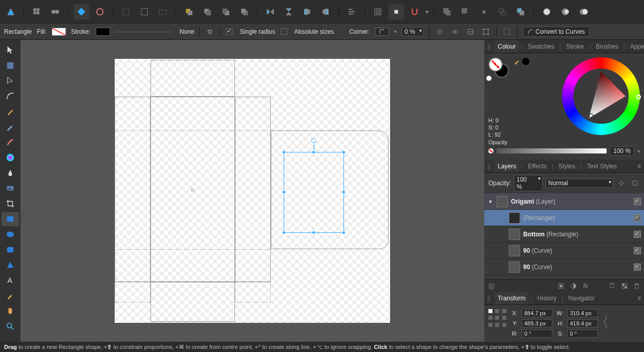  Describe the element at coordinates (396, 12) in the screenshot. I see `snap-pixel-icon` at that location.